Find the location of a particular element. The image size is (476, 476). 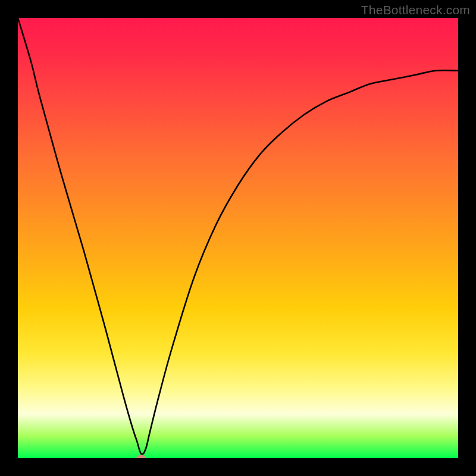

minimum-marker is located at coordinates (141, 457).